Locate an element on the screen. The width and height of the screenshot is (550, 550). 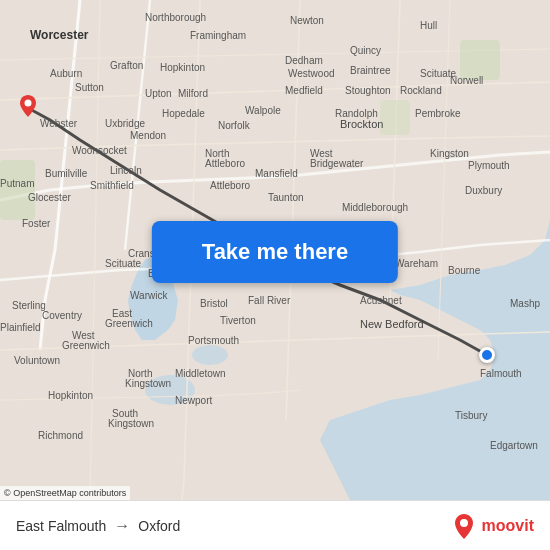
destination-marker is located at coordinates (28, 108).